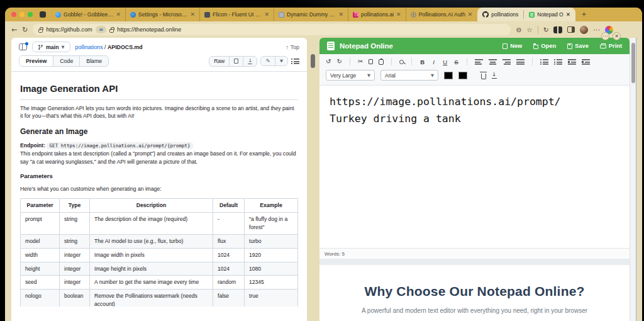  What do you see at coordinates (434, 62) in the screenshot?
I see `italic-button: I` at bounding box center [434, 62].